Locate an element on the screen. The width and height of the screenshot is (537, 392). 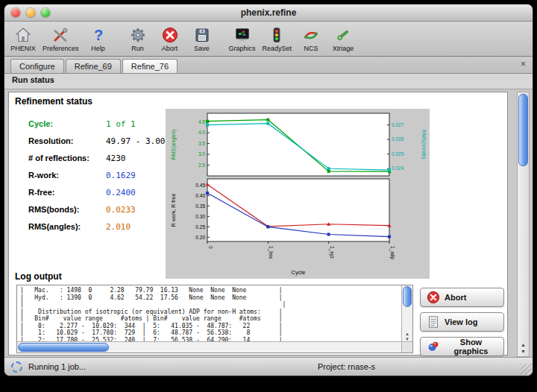
tab-refine-69: Refine_69 is located at coordinates (93, 66).